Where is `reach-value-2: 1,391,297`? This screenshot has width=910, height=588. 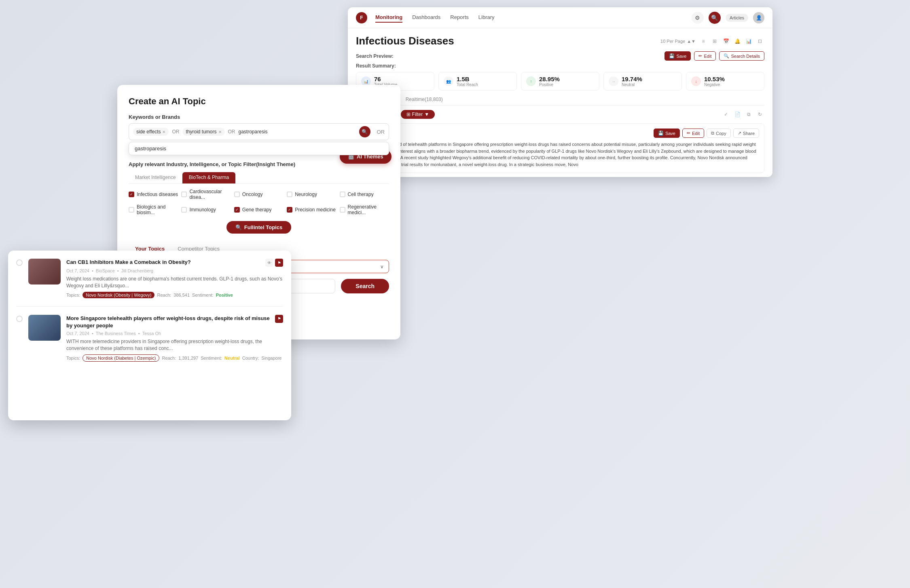
reach-value-2: 1,391,297 is located at coordinates (188, 358).